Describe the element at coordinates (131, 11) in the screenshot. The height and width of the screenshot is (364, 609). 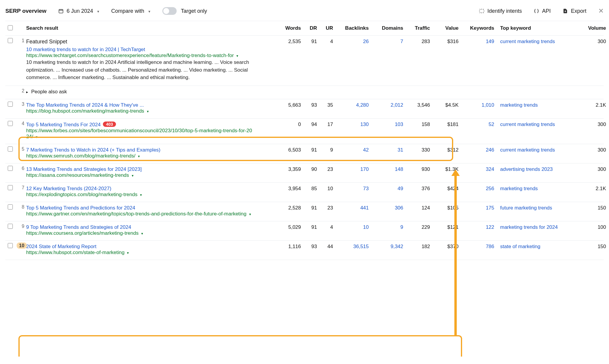
I see `compare-with-button: Compare with` at that location.